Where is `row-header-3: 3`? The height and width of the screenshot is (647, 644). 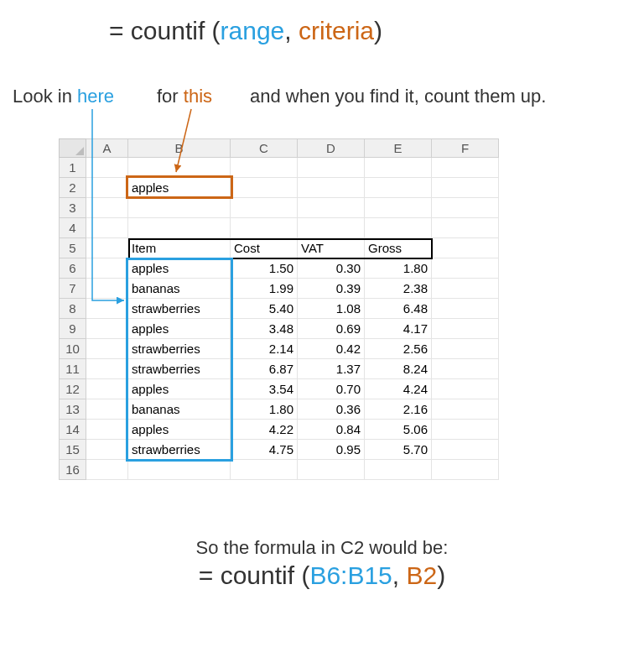
row-header-3: 3 is located at coordinates (73, 208).